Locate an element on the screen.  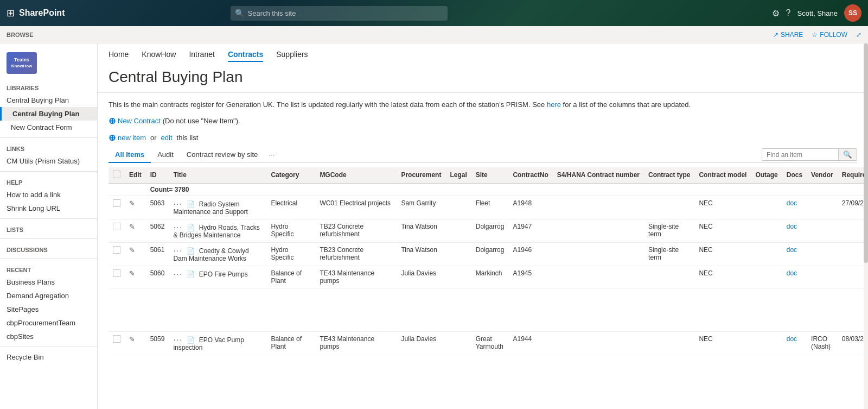
header-contract-no: ContractNo is located at coordinates (531, 175).